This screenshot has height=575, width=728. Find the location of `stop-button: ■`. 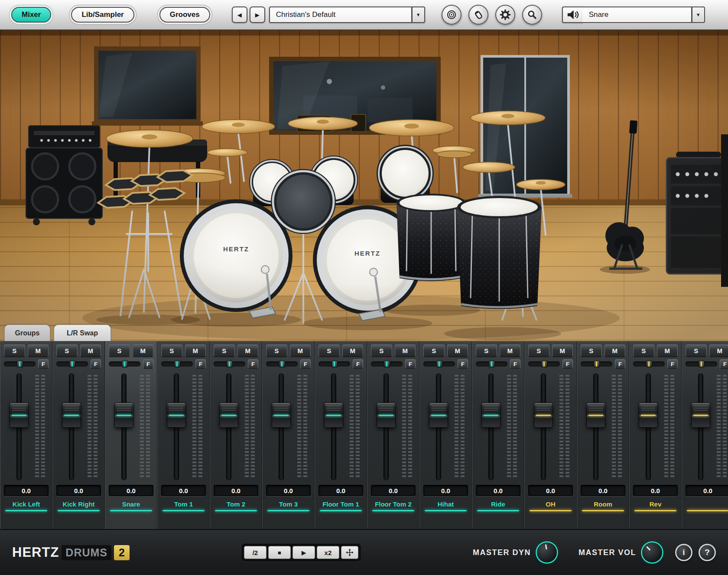

stop-button: ■ is located at coordinates (280, 552).